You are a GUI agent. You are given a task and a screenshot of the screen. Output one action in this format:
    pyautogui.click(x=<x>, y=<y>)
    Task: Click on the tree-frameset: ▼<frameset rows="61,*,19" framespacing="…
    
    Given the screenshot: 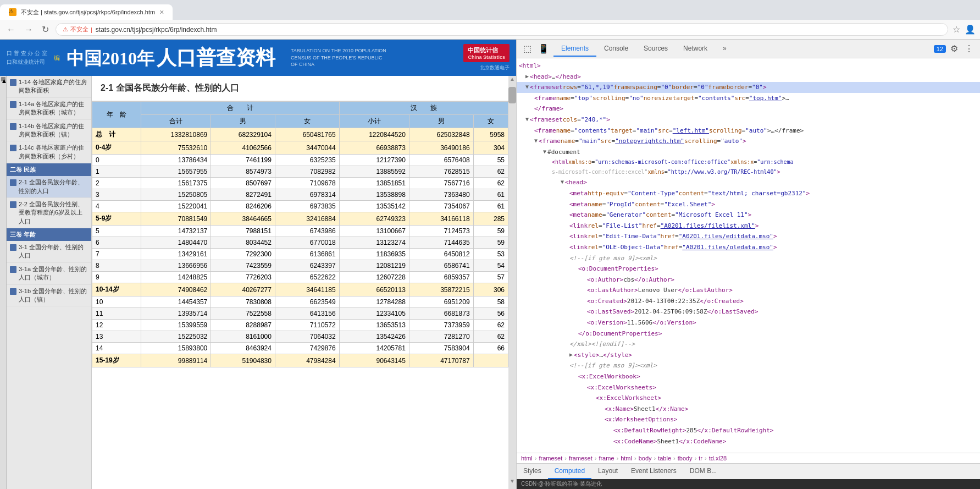 What is the action you would take?
    pyautogui.click(x=749, y=87)
    